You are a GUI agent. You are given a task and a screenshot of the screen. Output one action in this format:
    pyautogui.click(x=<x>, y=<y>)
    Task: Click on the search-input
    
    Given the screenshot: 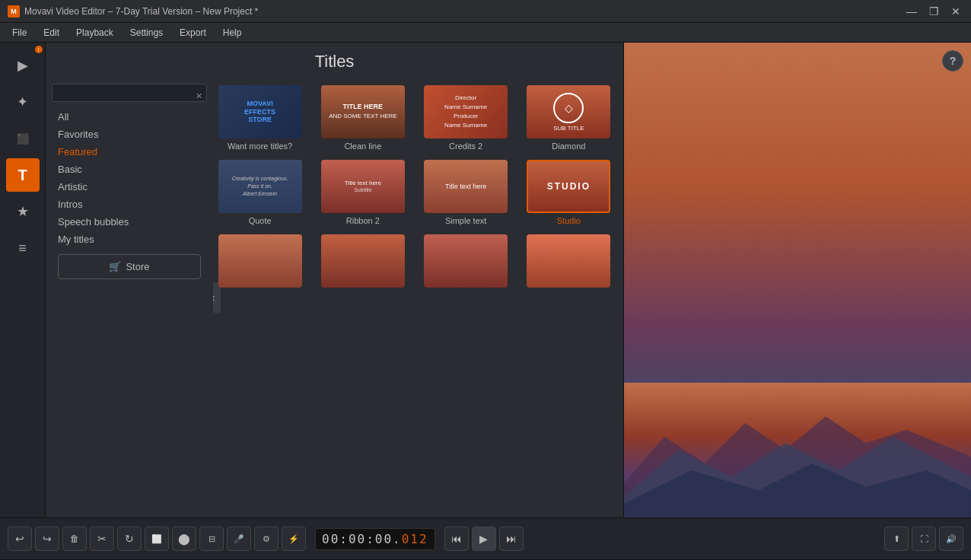 What is the action you would take?
    pyautogui.click(x=129, y=93)
    